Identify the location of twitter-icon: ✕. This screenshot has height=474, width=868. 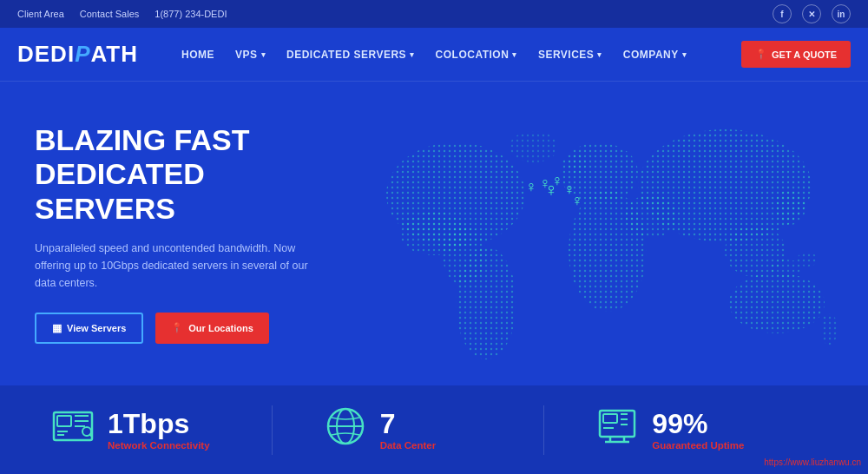
(812, 14).